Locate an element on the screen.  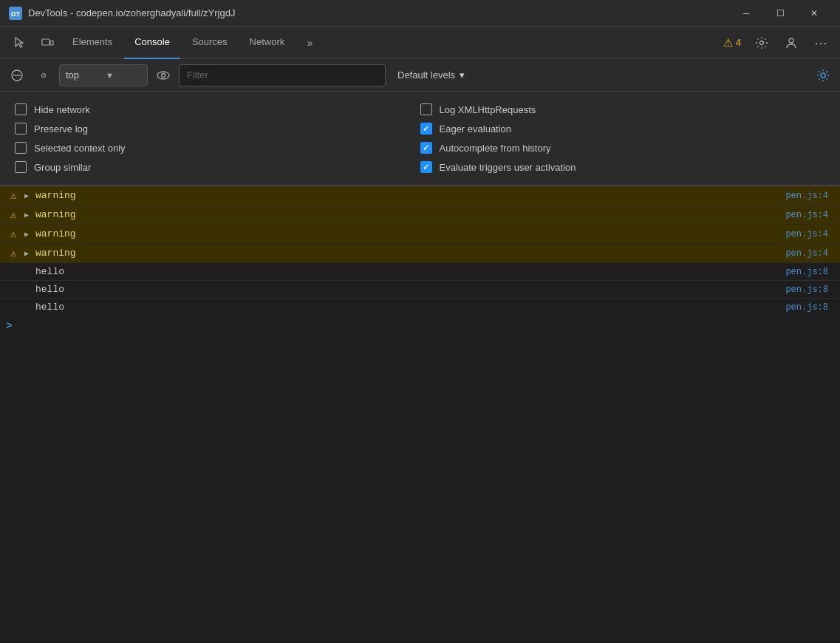
settings-item-preserve-log: Preserve log is located at coordinates (217, 129).